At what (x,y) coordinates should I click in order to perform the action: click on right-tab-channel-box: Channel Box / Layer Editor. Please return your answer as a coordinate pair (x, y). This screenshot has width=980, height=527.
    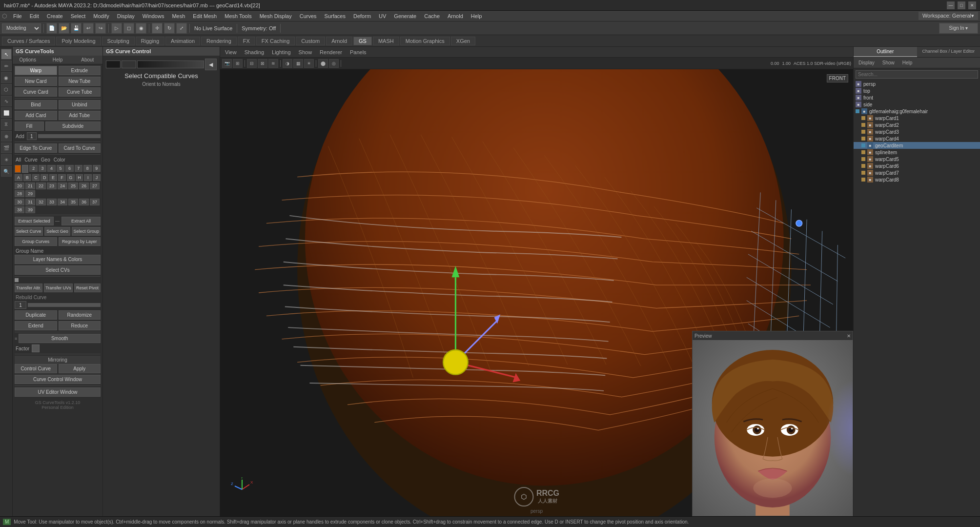
    Looking at the image, I should click on (949, 52).